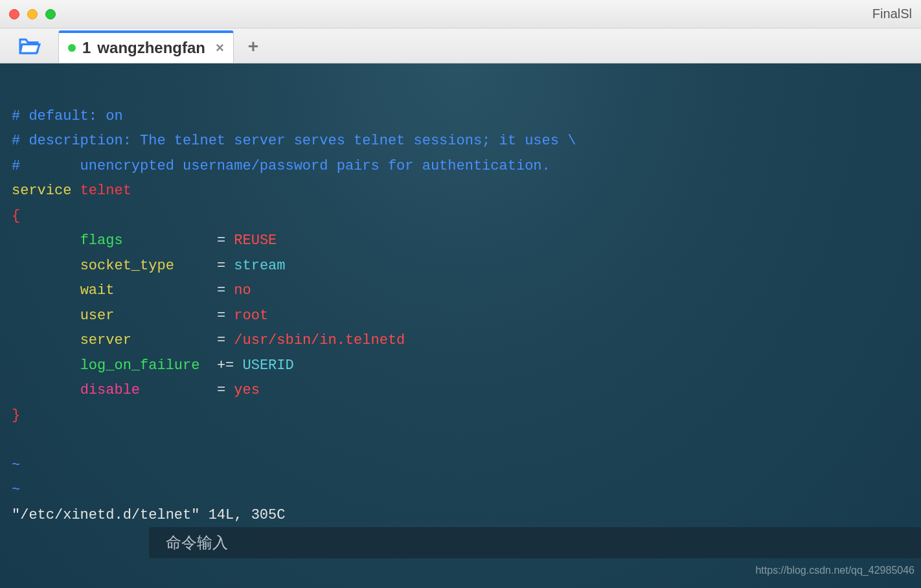 This screenshot has height=588, width=921. Describe the element at coordinates (255, 241) in the screenshot. I see `attr-value: REUSE` at that location.